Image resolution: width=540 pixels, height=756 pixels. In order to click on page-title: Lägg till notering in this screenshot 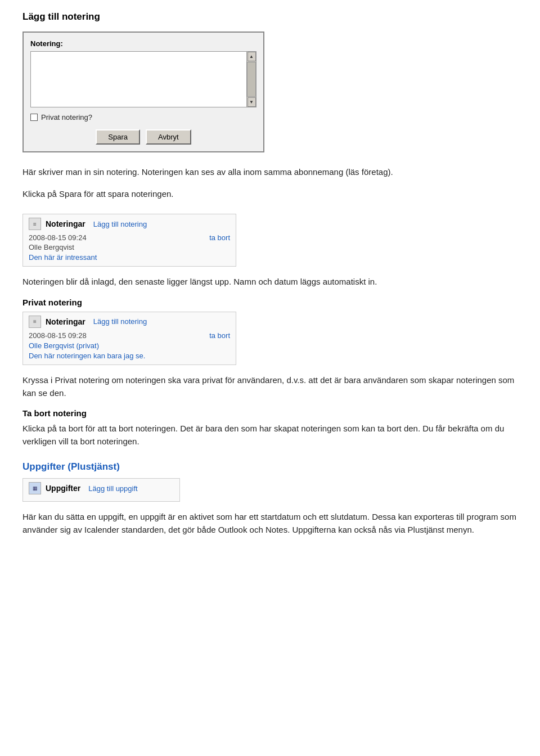, I will do `click(270, 17)`.